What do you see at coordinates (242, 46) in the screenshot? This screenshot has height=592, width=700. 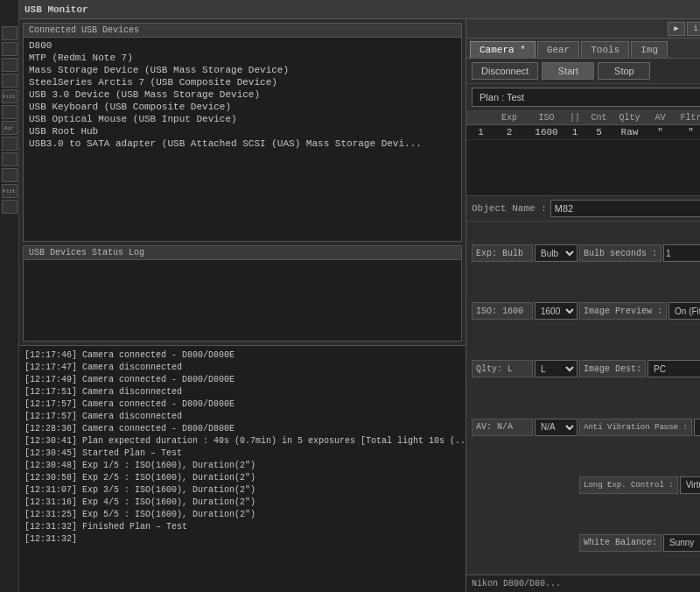 I see `device-item: D800` at bounding box center [242, 46].